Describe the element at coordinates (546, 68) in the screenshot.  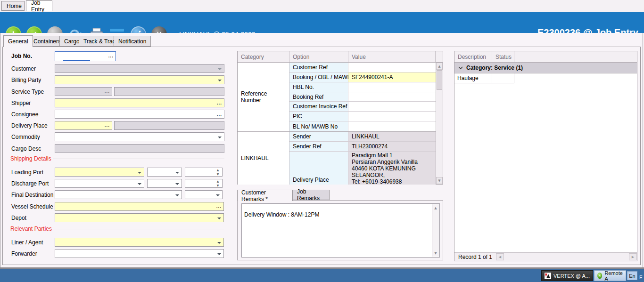
I see `service-group-row: Category: Service (1)` at that location.